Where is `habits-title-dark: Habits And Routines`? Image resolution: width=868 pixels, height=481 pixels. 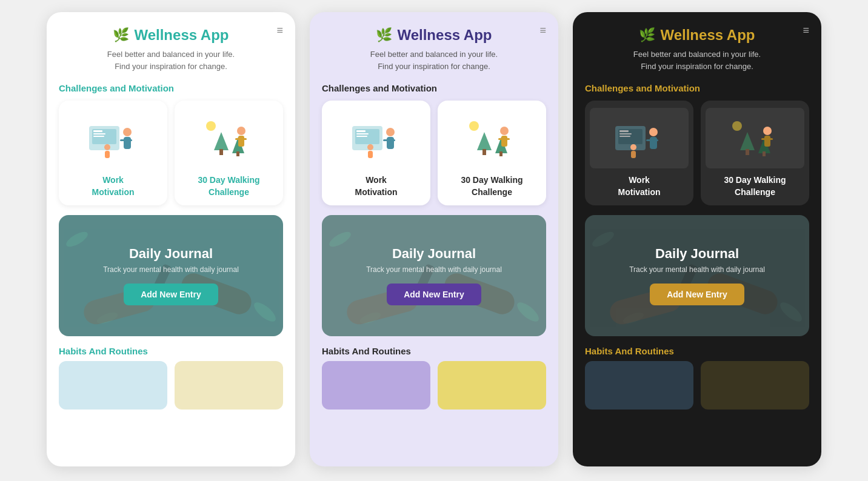 habits-title-dark: Habits And Routines is located at coordinates (697, 351).